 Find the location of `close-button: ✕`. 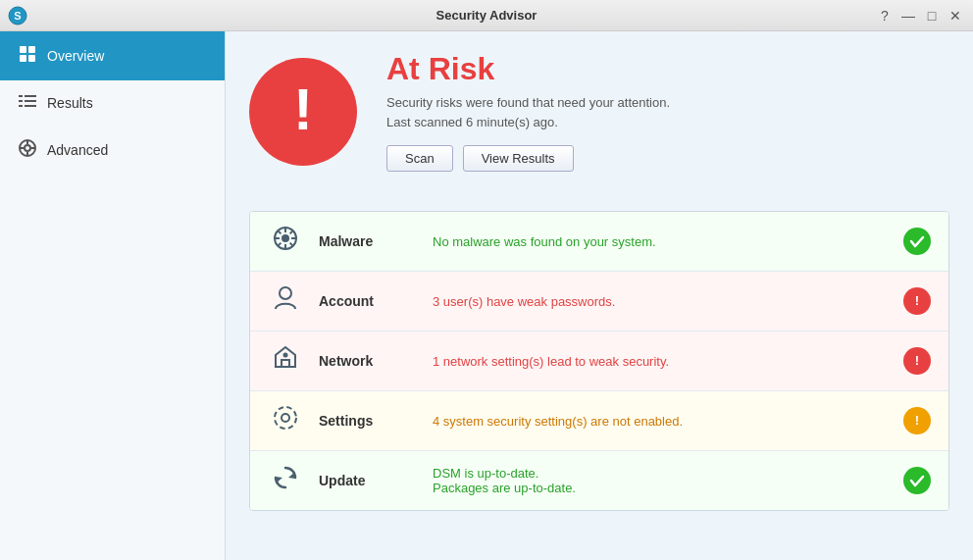

close-button: ✕ is located at coordinates (955, 16).